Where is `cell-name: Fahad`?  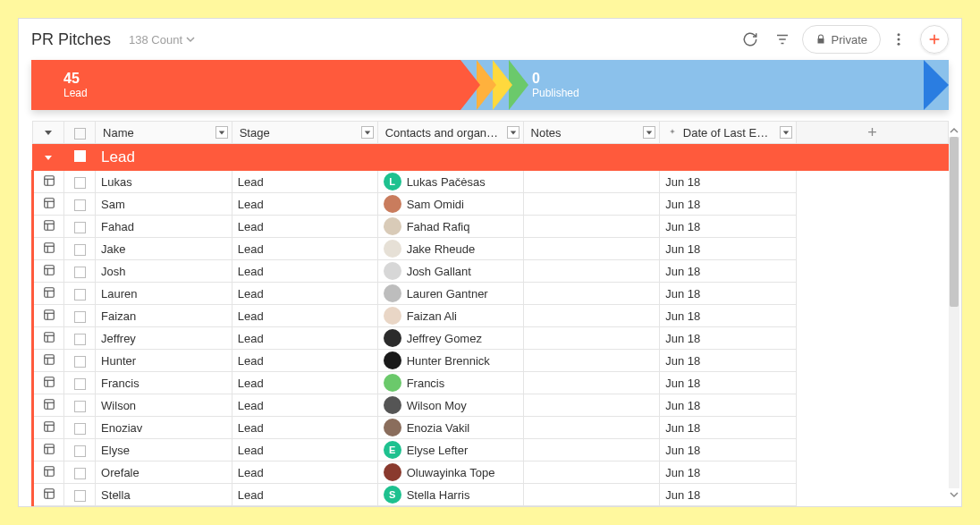 cell-name: Fahad is located at coordinates (165, 227).